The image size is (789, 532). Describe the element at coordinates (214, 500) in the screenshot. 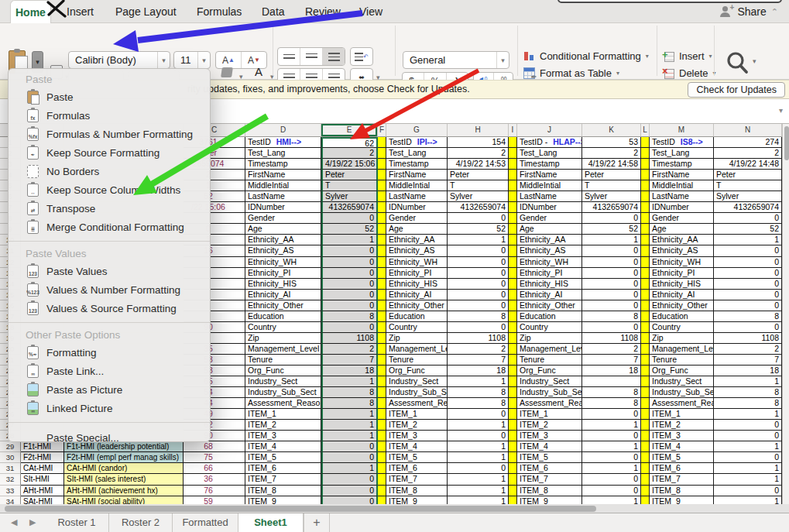

I see `cell: 59` at that location.